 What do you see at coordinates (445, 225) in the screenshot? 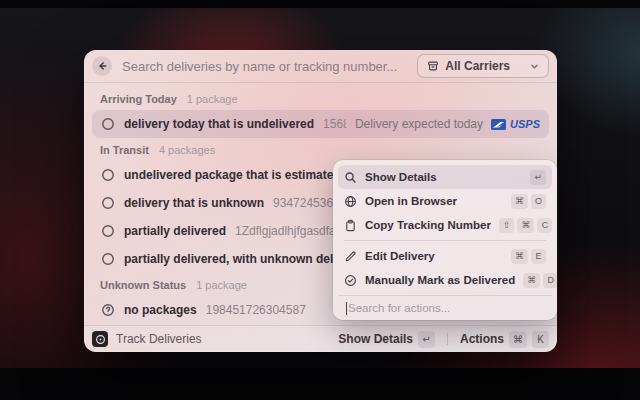
I see `menu-item-copy-tracking-number: Copy Tracking Number ⇧ ⌘ C` at bounding box center [445, 225].